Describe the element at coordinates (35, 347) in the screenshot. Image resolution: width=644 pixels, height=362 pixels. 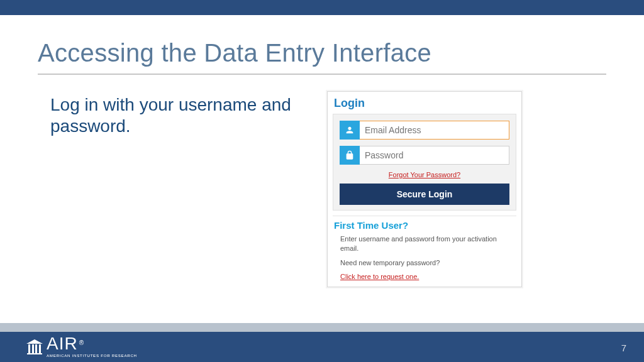
I see `building-icon` at that location.